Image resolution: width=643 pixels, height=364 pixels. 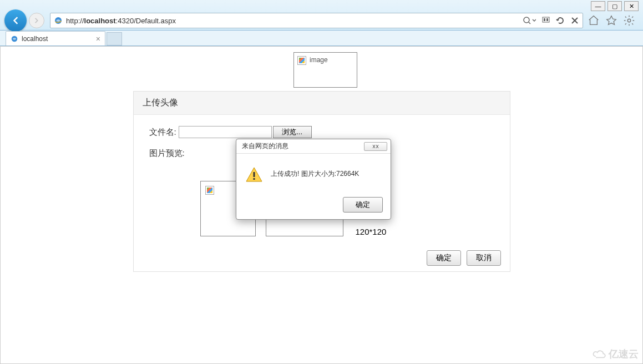 What do you see at coordinates (322, 132) in the screenshot?
I see `file-row: 文件名: 浏览...` at bounding box center [322, 132].